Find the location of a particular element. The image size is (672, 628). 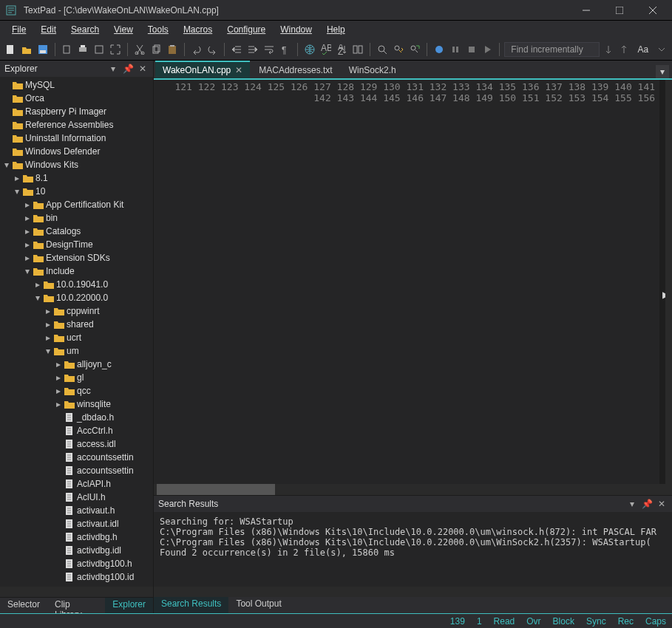

search-dropdown-icon: ▾ is located at coordinates (632, 504).